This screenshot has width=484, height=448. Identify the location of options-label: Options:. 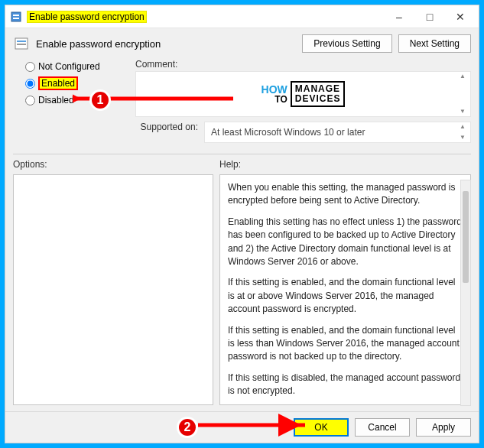
(116, 164).